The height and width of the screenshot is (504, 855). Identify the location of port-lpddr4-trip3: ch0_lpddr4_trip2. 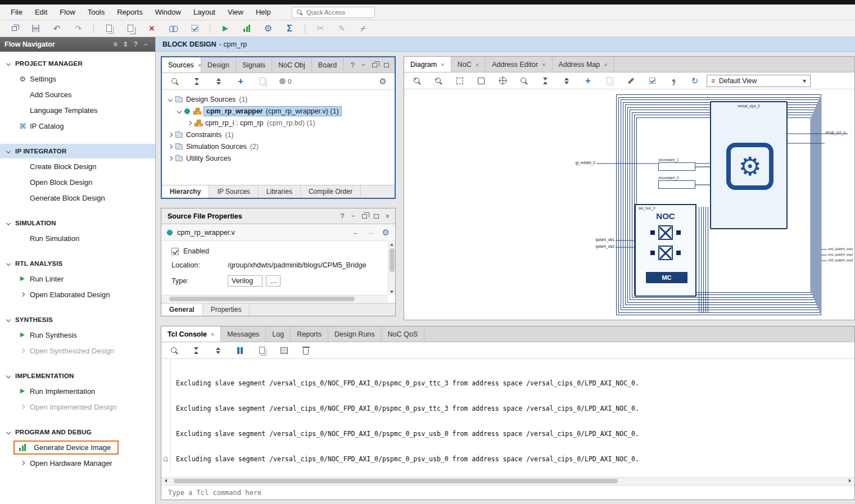
(841, 260).